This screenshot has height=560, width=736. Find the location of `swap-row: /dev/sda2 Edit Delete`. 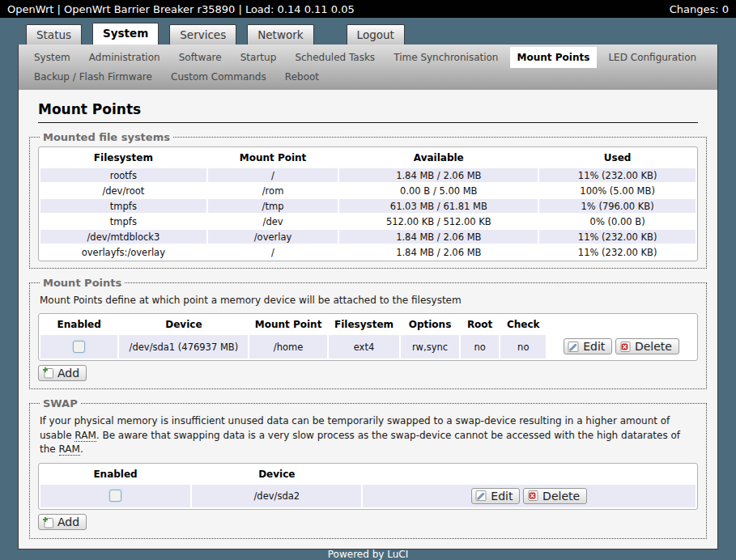

swap-row: /dev/sda2 Edit Delete is located at coordinates (368, 497).